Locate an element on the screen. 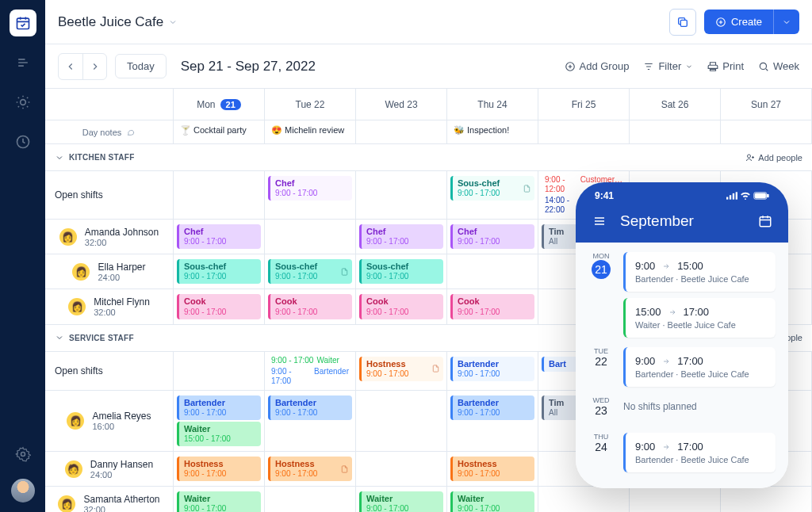 The image size is (812, 512). menu-icon is located at coordinates (599, 221).